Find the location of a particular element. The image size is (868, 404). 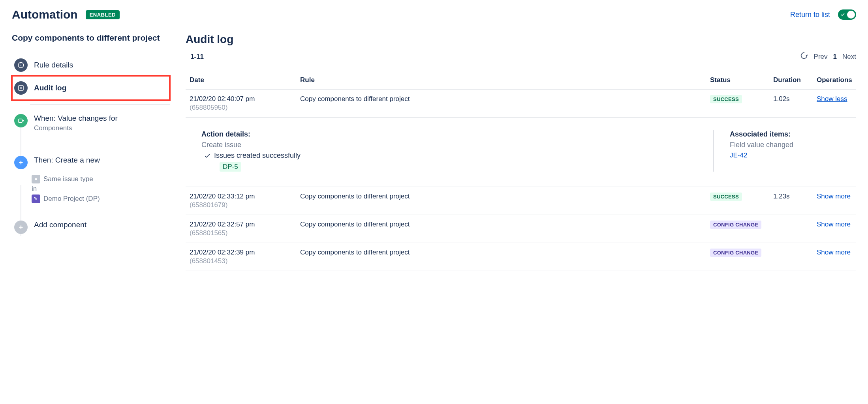

action-sub-row-3: Demo Project (DP) is located at coordinates (101, 199).